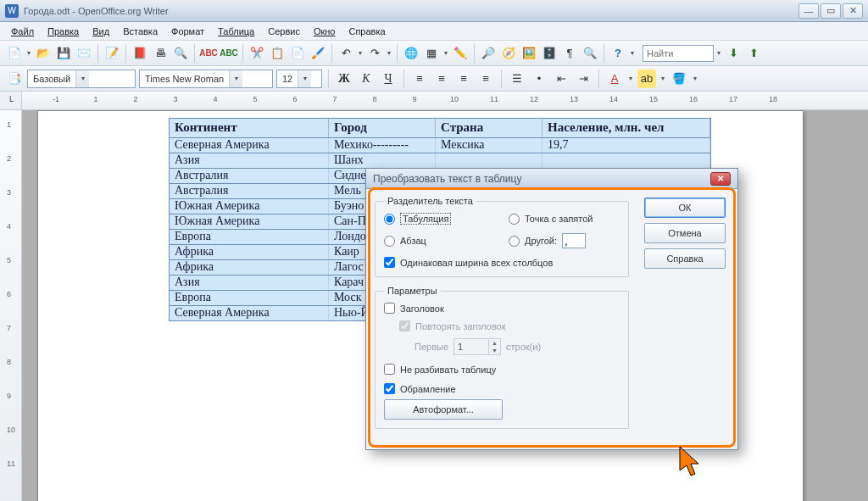  I want to click on radio-semicolon: Точка с запятой, so click(565, 219).